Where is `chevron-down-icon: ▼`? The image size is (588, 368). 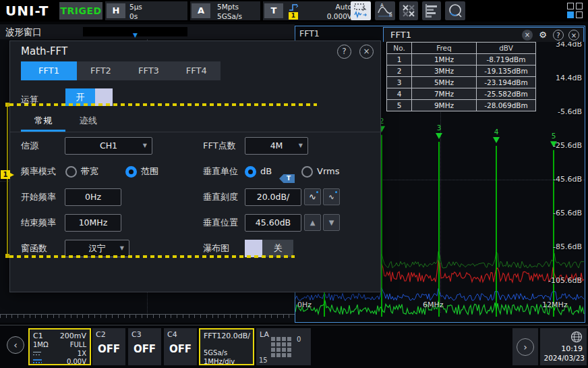 chevron-down-icon: ▼ is located at coordinates (301, 146).